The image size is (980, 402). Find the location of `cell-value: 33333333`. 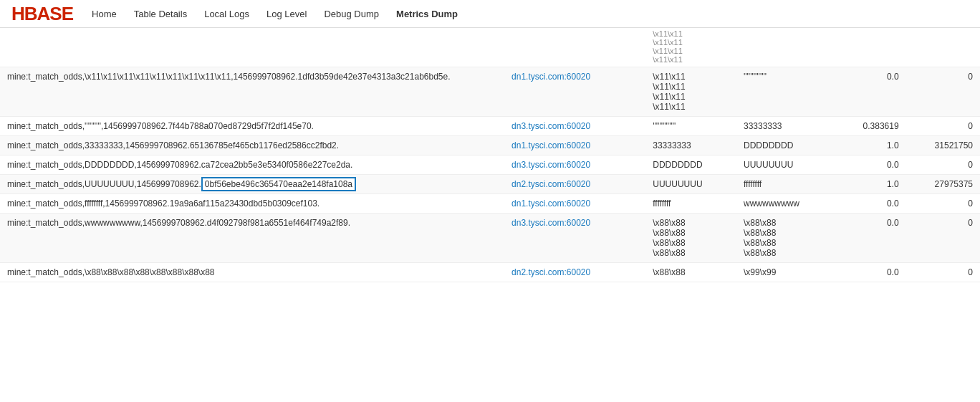

cell-value: 33333333 is located at coordinates (786, 126).